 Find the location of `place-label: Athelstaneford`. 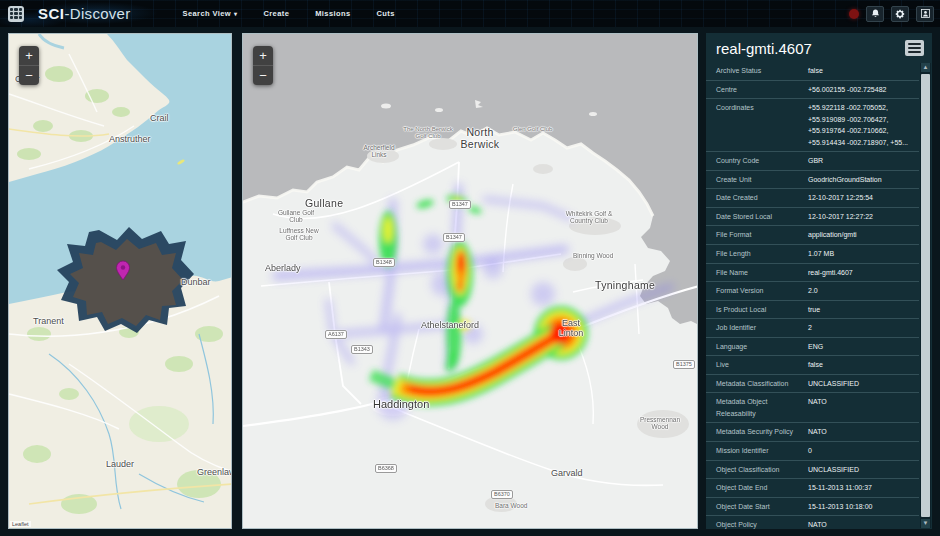

place-label: Athelstaneford is located at coordinates (450, 325).